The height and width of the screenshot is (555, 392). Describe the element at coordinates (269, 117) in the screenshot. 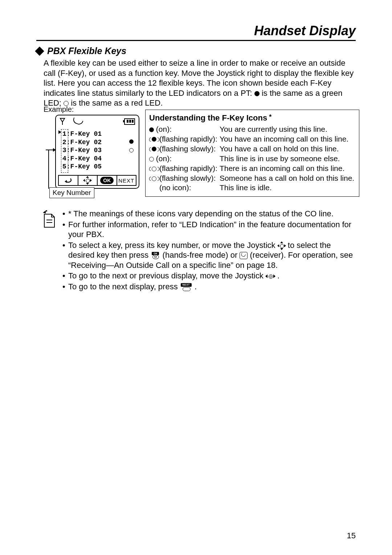

I see `asterisk-icon: *` at that location.